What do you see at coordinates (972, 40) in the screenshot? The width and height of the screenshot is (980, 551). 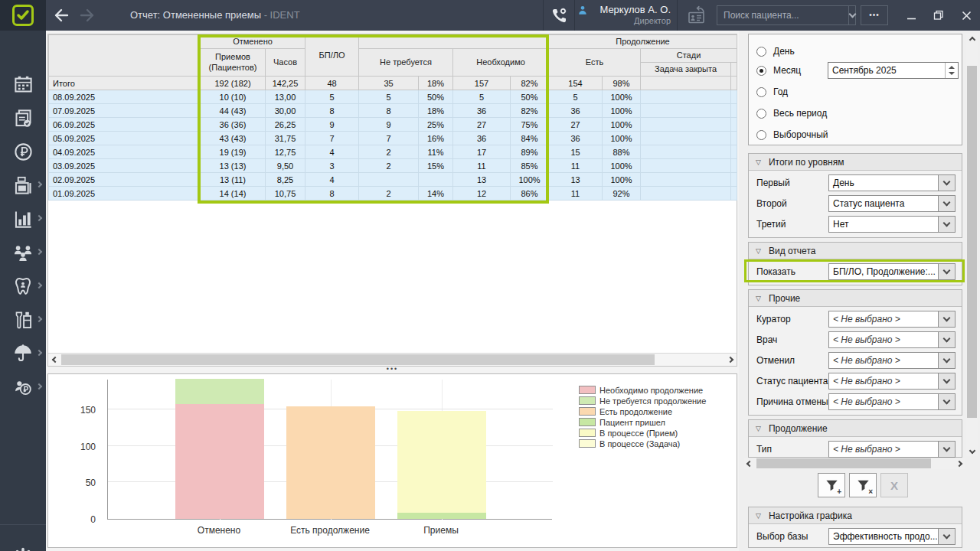 I see `scroll-up-icon` at bounding box center [972, 40].